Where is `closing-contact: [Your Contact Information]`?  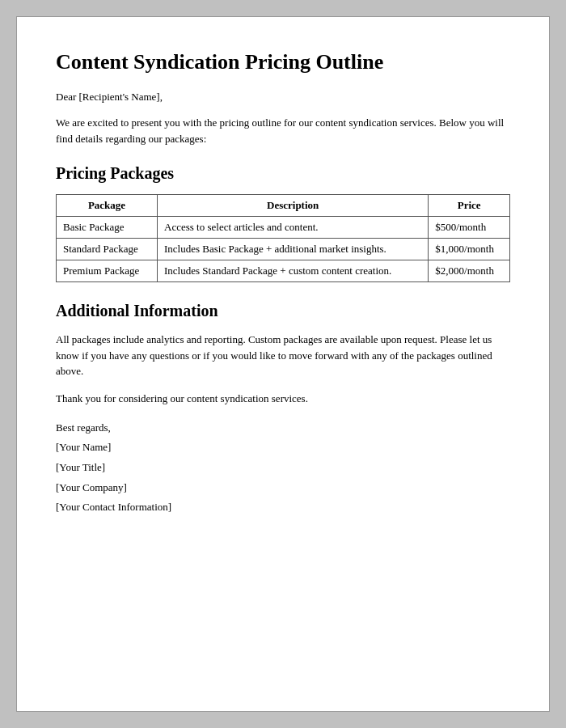
closing-contact: [Your Contact Information] is located at coordinates (283, 508).